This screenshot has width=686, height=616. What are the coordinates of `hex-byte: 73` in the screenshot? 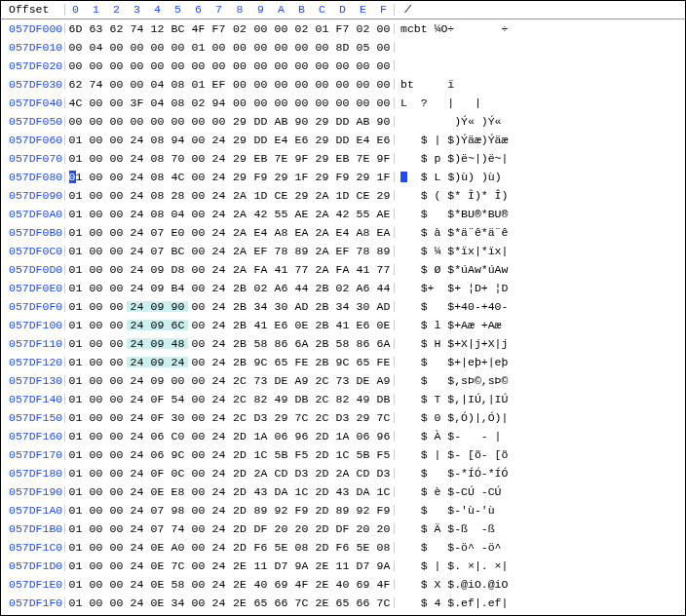 It's located at (261, 381).